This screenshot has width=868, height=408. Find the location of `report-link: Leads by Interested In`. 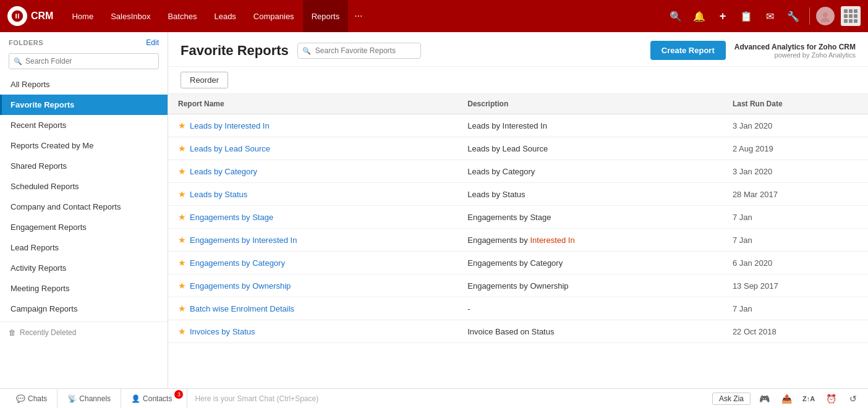

report-link: Leads by Interested In is located at coordinates (230, 126).